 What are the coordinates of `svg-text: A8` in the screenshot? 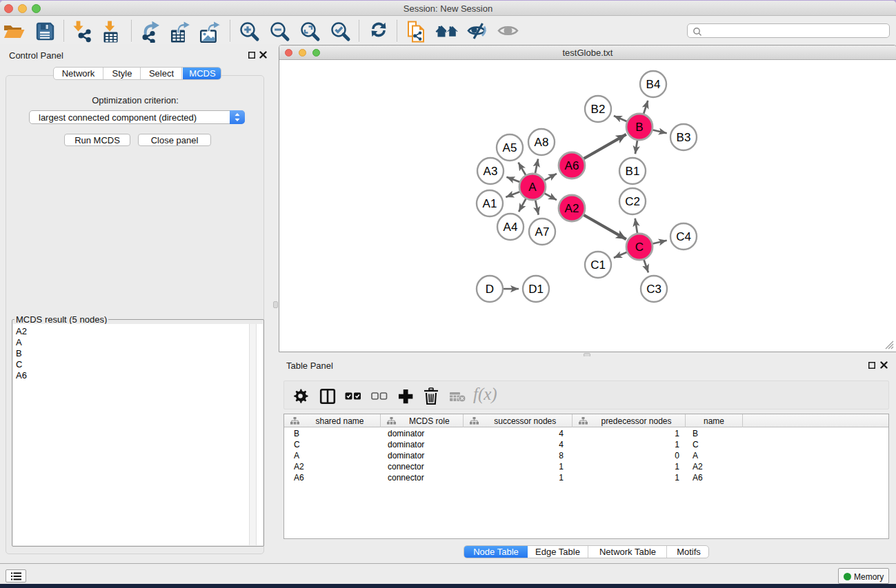 It's located at (542, 142).